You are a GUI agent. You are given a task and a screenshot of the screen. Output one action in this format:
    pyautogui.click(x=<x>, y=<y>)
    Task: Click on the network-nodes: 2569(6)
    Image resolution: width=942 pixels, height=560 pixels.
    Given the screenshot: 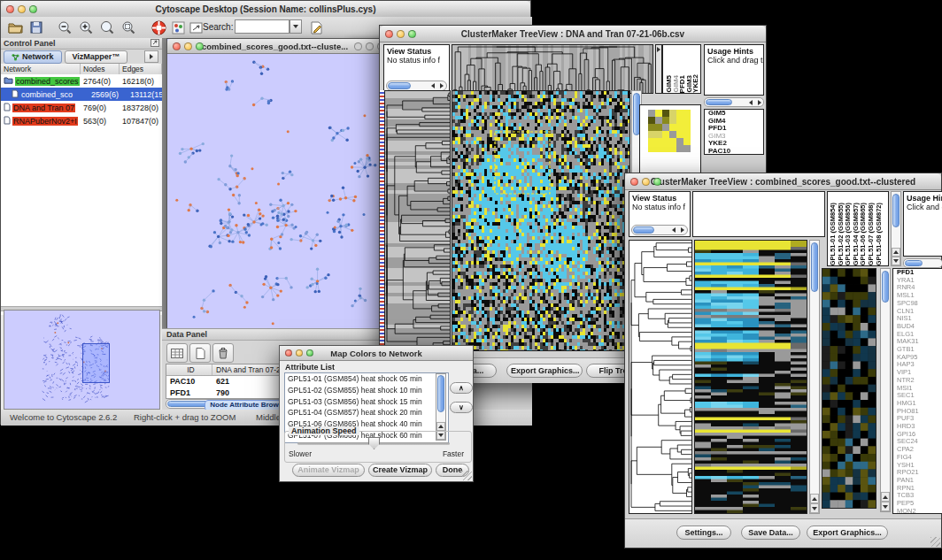 What is the action you would take?
    pyautogui.click(x=111, y=95)
    